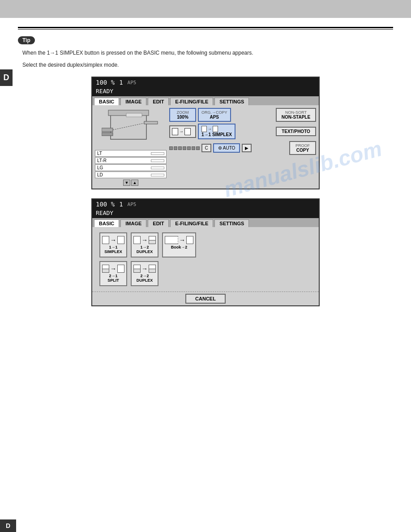 This screenshot has width=411, height=532. I want to click on copy-count-dots, so click(184, 148).